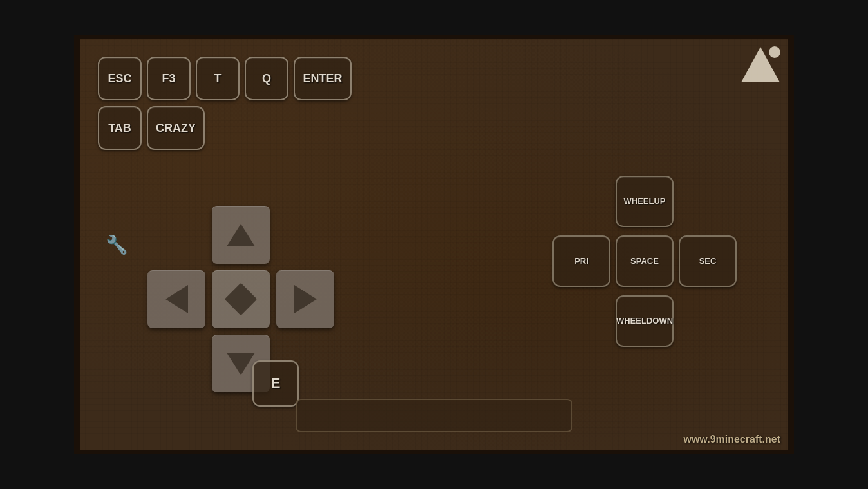 Image resolution: width=868 pixels, height=489 pixels. Describe the element at coordinates (760, 66) in the screenshot. I see `top-logo` at that location.